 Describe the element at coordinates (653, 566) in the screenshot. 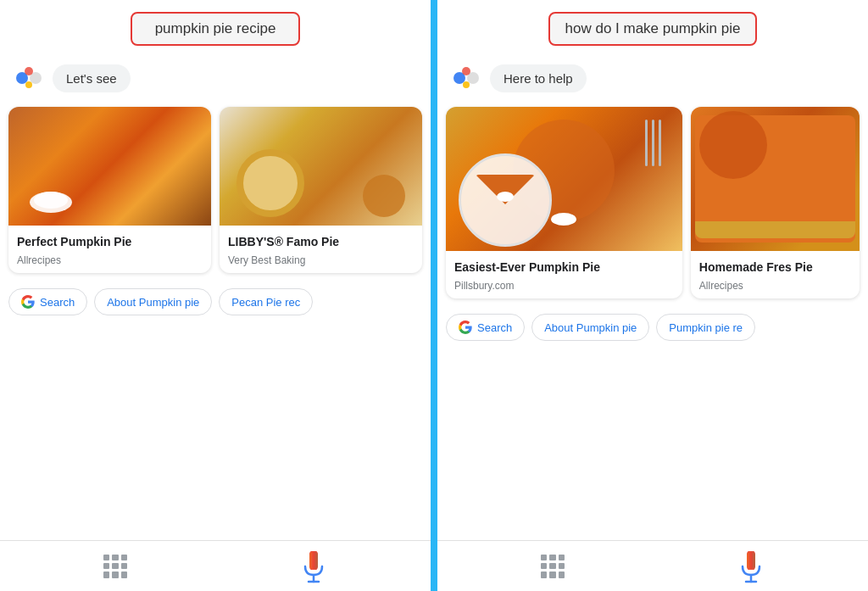

I see `right-bottom-bar` at that location.